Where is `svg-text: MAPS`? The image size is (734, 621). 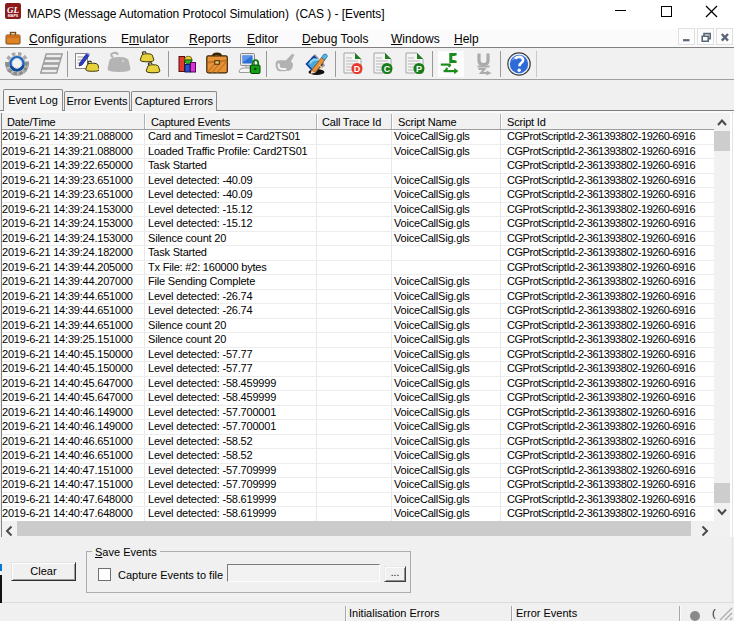 svg-text: MAPS is located at coordinates (14, 16).